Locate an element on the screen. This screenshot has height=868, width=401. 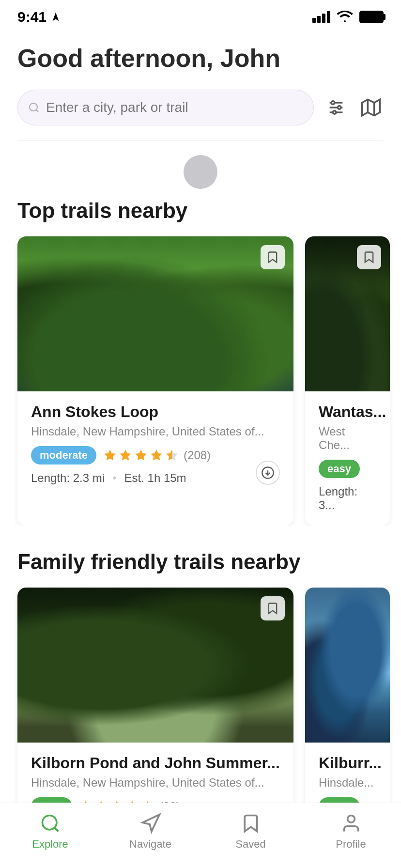
trail-location-4: Hinsdale... is located at coordinates (348, 783).